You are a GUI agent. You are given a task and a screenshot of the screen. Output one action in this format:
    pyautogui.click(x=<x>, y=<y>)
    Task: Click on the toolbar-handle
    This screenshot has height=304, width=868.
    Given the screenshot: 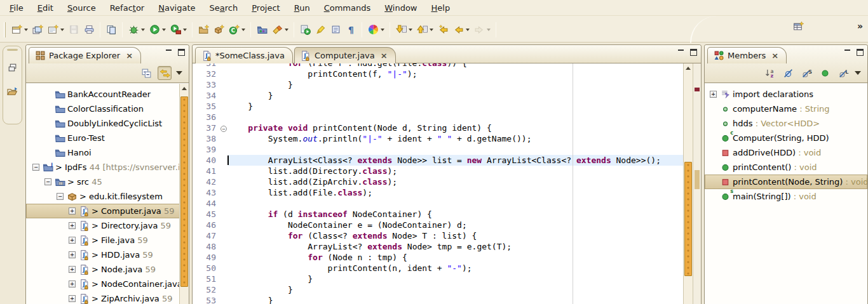 What is the action you would take?
    pyautogui.click(x=5, y=30)
    